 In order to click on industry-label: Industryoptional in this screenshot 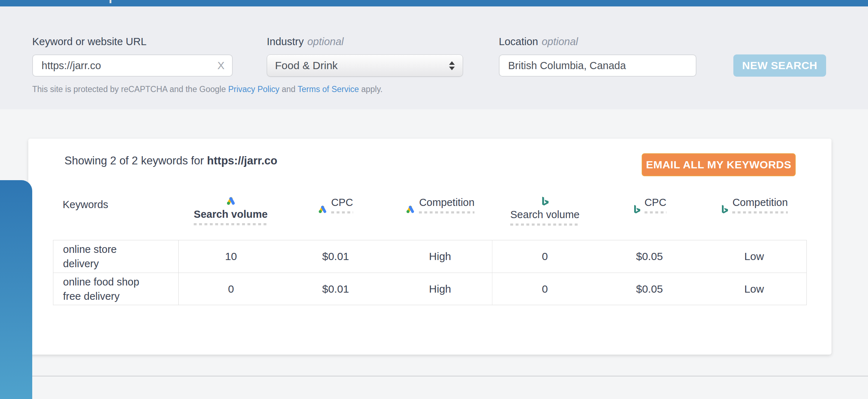, I will do `click(305, 42)`.